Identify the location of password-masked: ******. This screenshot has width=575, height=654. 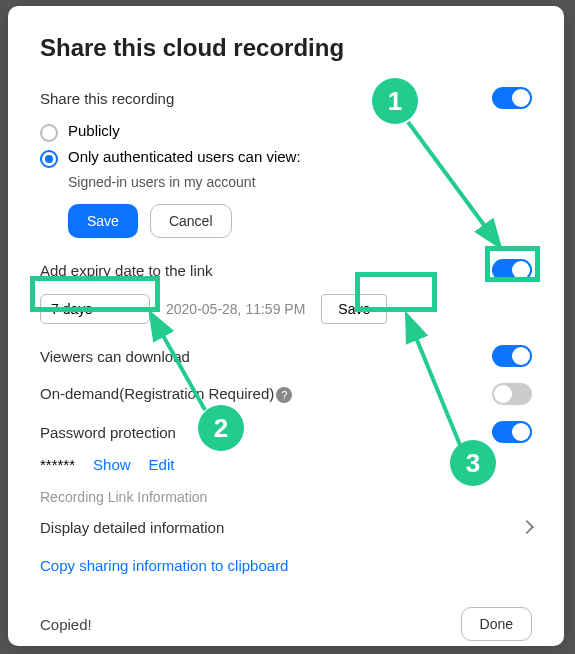
(58, 464).